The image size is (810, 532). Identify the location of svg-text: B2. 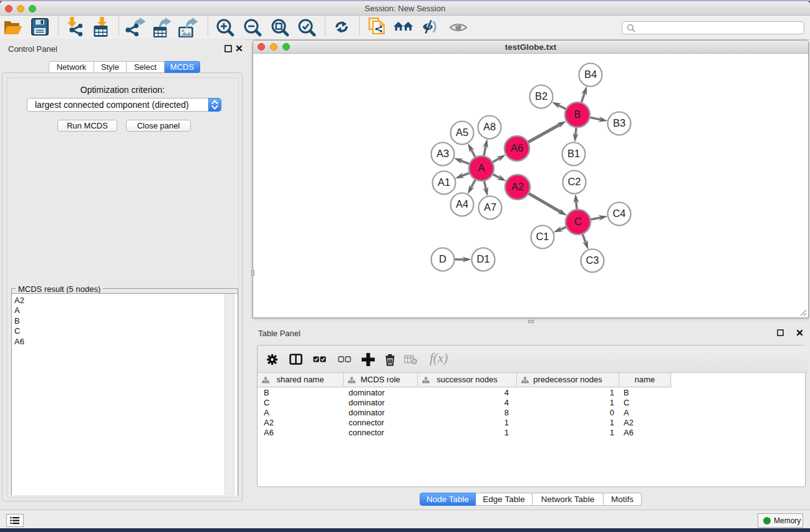
(541, 96).